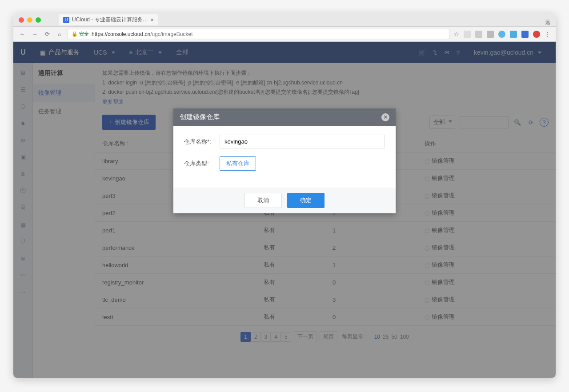  What do you see at coordinates (302, 141) in the screenshot?
I see `repo-name-input` at bounding box center [302, 141].